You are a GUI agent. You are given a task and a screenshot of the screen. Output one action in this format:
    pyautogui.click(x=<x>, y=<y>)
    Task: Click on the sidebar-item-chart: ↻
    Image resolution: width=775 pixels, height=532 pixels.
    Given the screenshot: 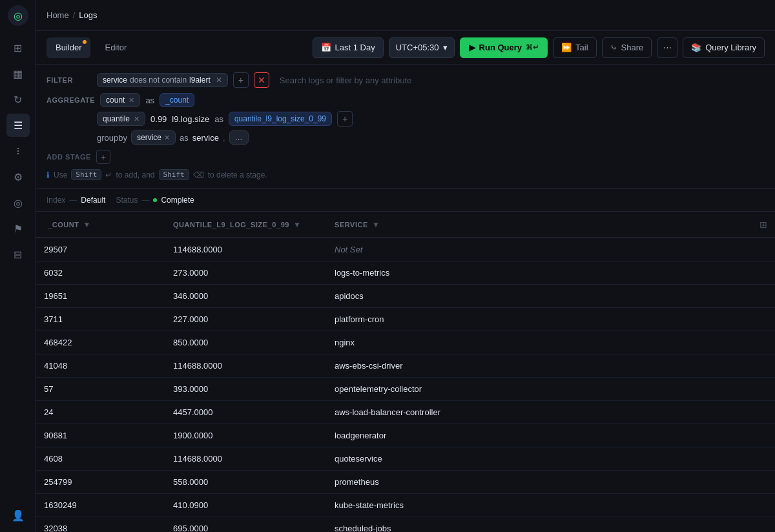 What is the action you would take?
    pyautogui.click(x=18, y=99)
    